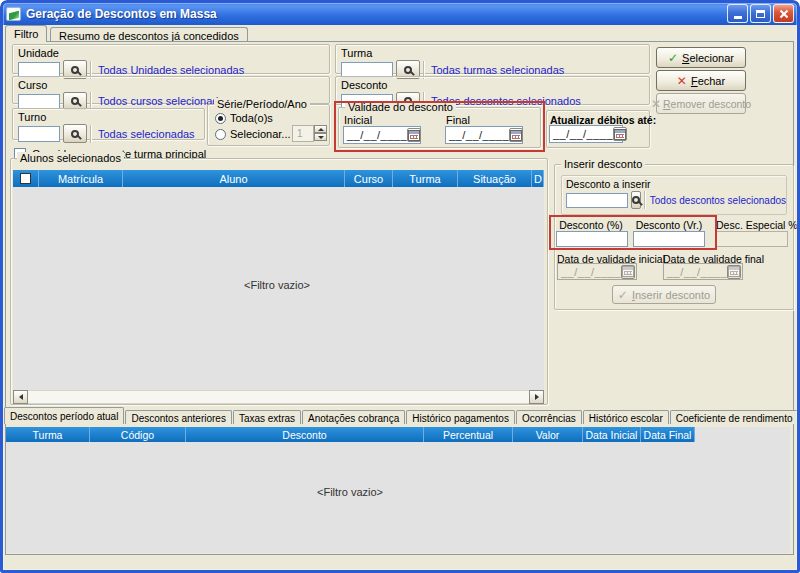  I want to click on col-desconto-partial: D, so click(538, 178).